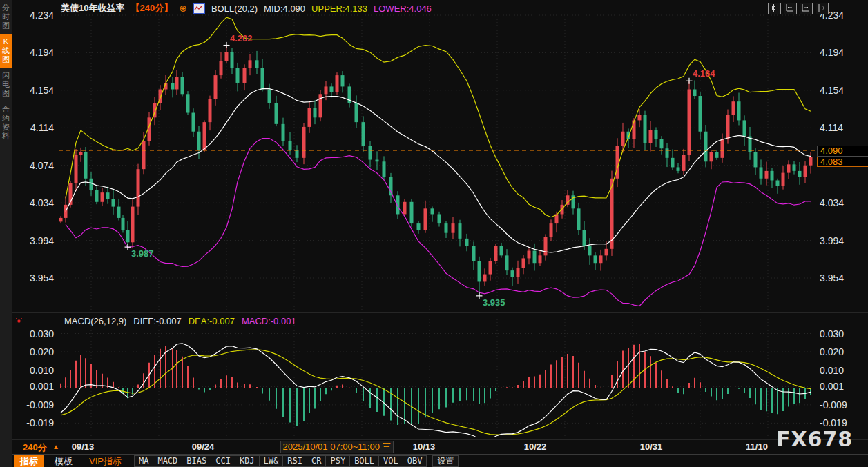  I want to click on boll-upper-value: UPPER:4.133, so click(340, 8).